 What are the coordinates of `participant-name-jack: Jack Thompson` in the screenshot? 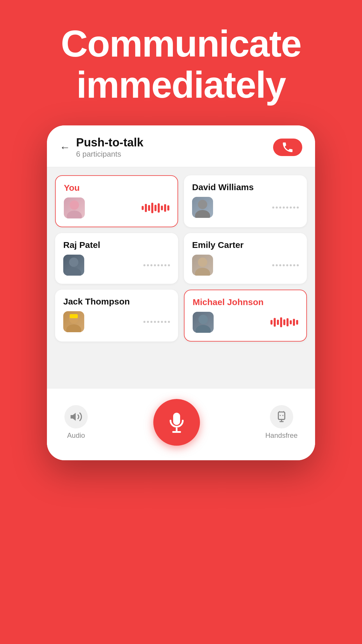 It's located at (117, 302).